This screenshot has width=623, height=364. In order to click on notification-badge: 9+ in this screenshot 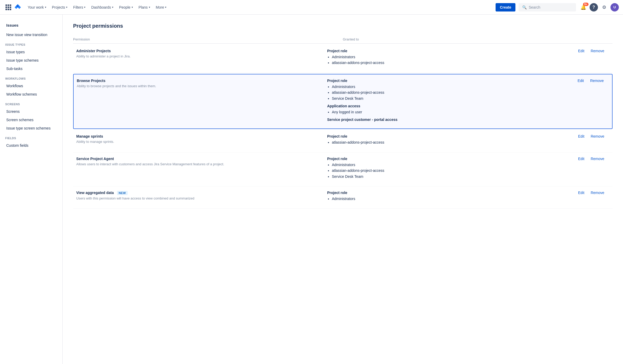, I will do `click(586, 4)`.